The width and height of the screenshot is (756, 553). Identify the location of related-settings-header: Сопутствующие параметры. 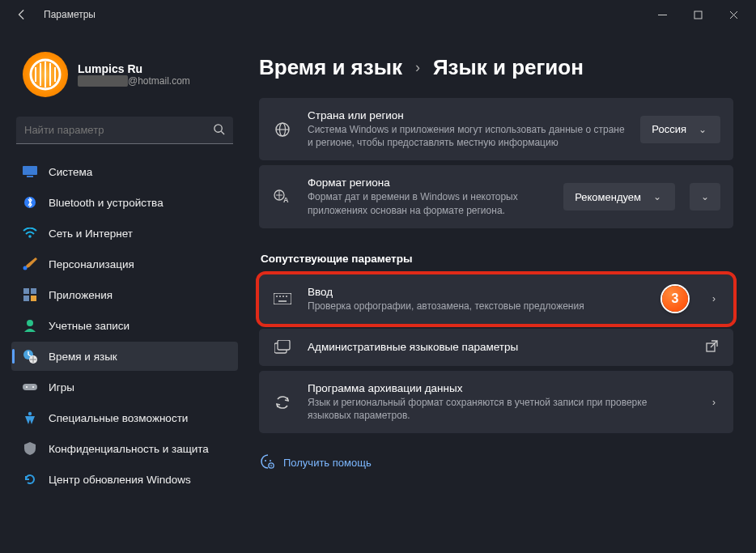
(497, 259).